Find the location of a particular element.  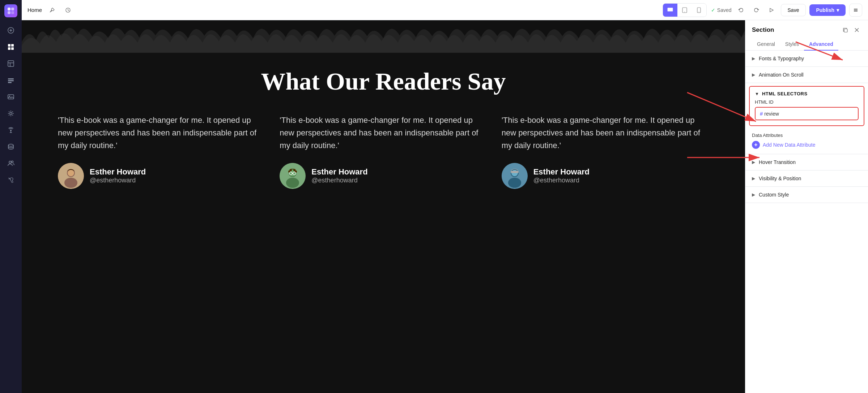

tab-styles: Styles is located at coordinates (792, 44).